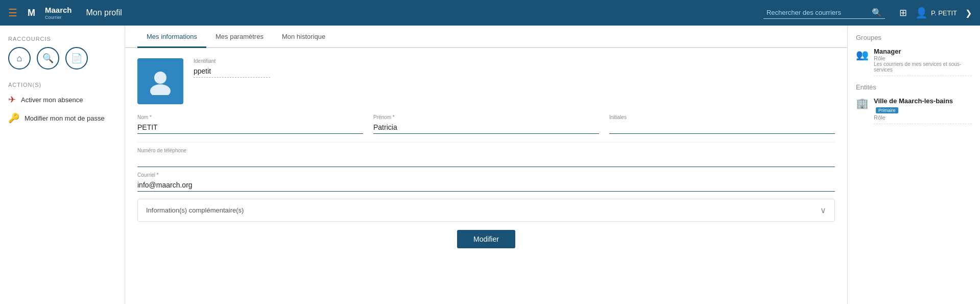 The height and width of the screenshot is (304, 980). Describe the element at coordinates (722, 118) in the screenshot. I see `initiales-label: Initiales` at that location.